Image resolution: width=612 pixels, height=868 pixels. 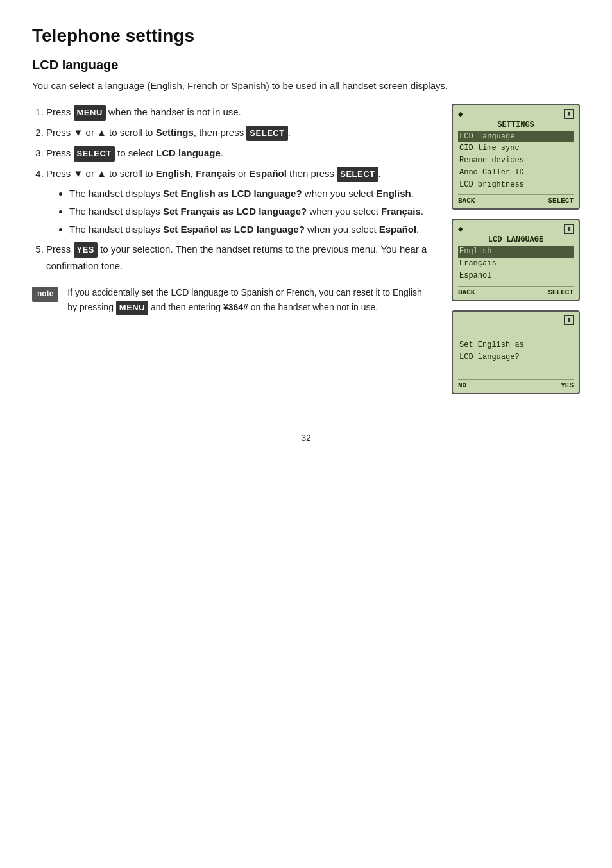 I want to click on francais-option: Français, so click(x=401, y=212).